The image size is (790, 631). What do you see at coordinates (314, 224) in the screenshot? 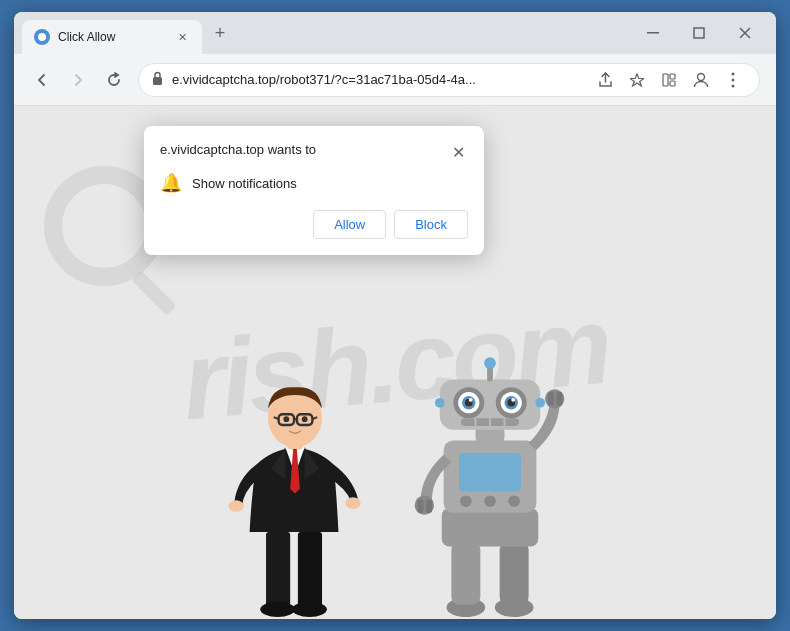
I see `popup-buttons: Allow Block` at bounding box center [314, 224].